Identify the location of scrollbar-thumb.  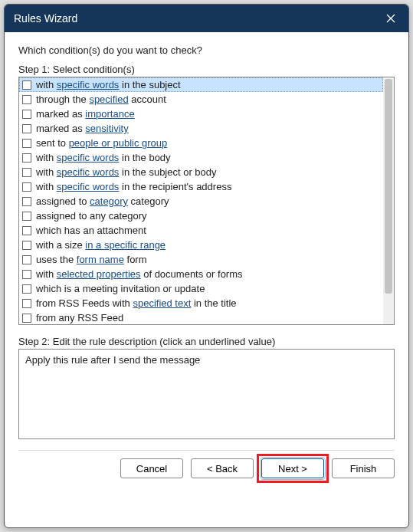
(388, 186).